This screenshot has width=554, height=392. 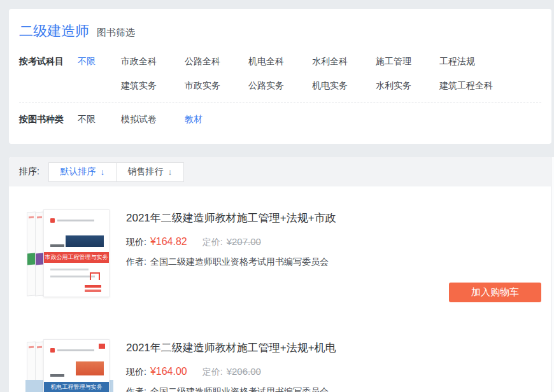 I want to click on filter-subject-jianzhu-shiwu: 建筑实务, so click(x=139, y=86).